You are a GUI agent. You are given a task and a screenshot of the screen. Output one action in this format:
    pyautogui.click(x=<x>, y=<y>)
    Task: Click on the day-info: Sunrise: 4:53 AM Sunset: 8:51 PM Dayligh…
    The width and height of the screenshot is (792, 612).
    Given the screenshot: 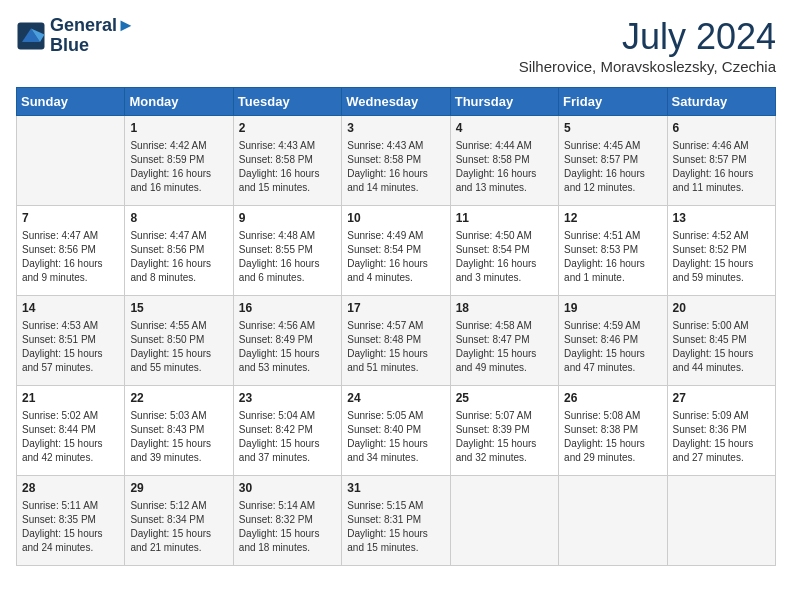 What is the action you would take?
    pyautogui.click(x=70, y=347)
    